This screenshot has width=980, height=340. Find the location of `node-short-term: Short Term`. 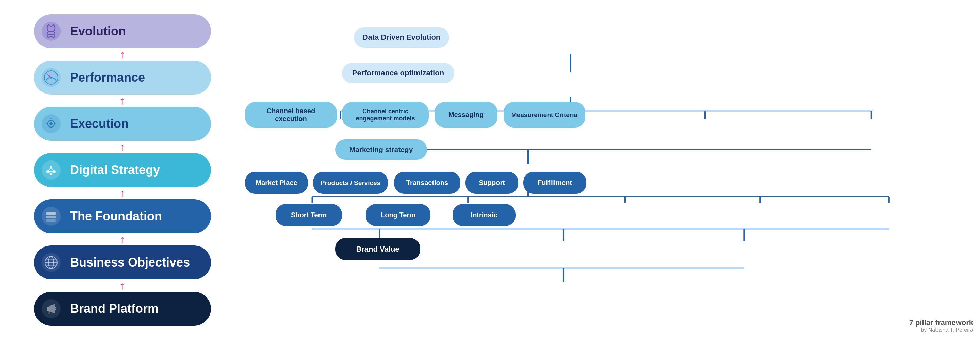

node-short-term: Short Term is located at coordinates (309, 215).